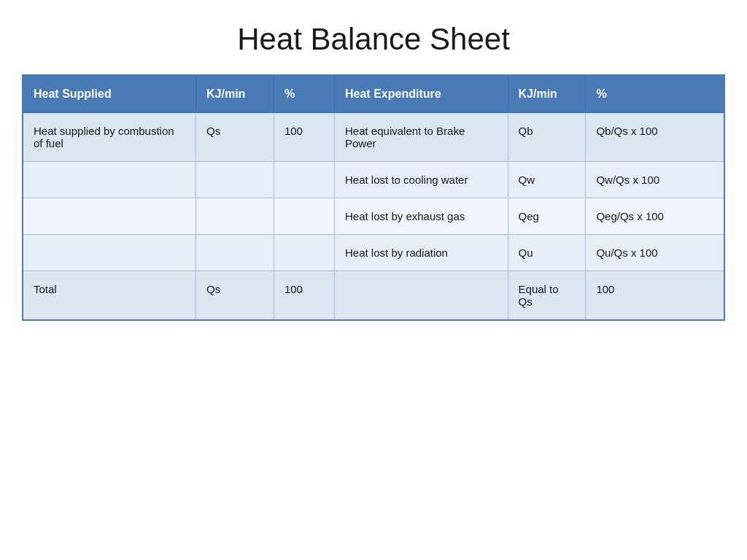 The width and height of the screenshot is (747, 560). What do you see at coordinates (235, 253) in the screenshot?
I see `cell-r3-c1` at bounding box center [235, 253].